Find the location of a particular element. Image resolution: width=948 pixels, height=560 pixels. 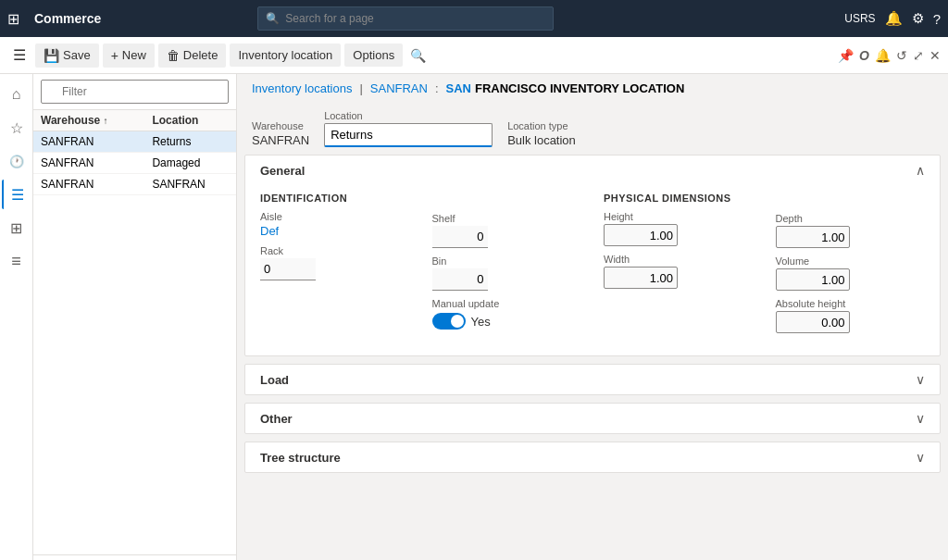

load-section-title: Load is located at coordinates (274, 380).